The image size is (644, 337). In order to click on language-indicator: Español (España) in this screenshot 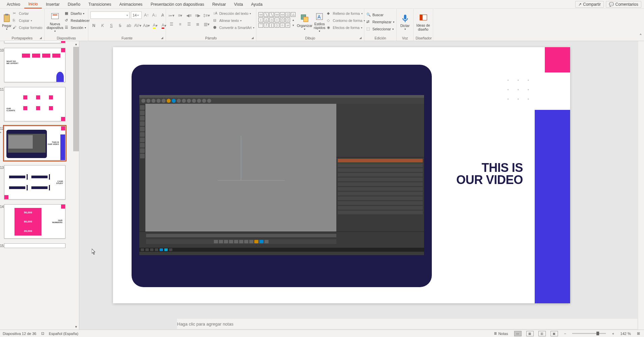, I will do `click(63, 334)`.